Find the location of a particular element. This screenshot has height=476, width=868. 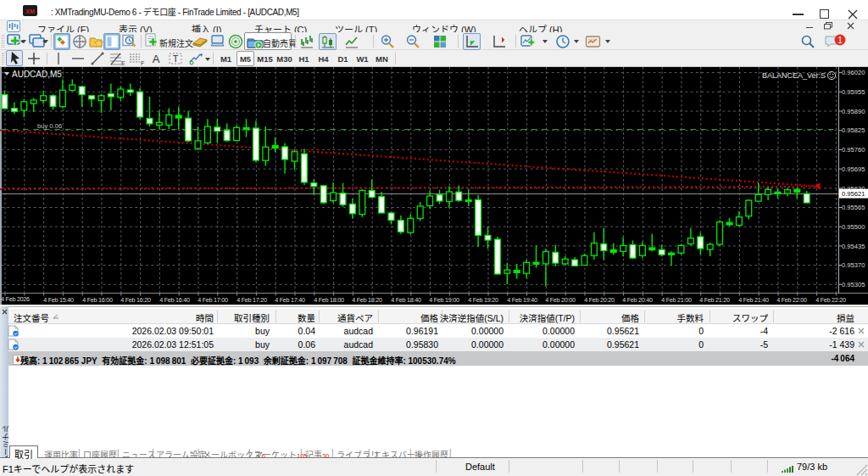

svg-text: 4 Feb 17:20 is located at coordinates (252, 300).